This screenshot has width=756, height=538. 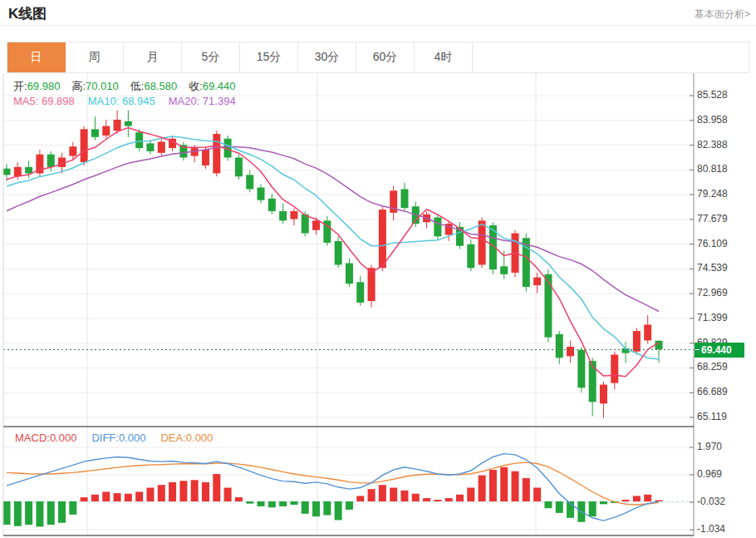 I want to click on price-axis-label: 76.109, so click(x=713, y=244).